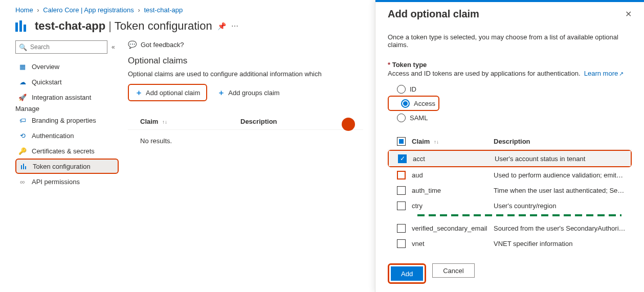 Image resolution: width=644 pixels, height=292 pixels. I want to click on button-label: Add groups claim, so click(254, 93).